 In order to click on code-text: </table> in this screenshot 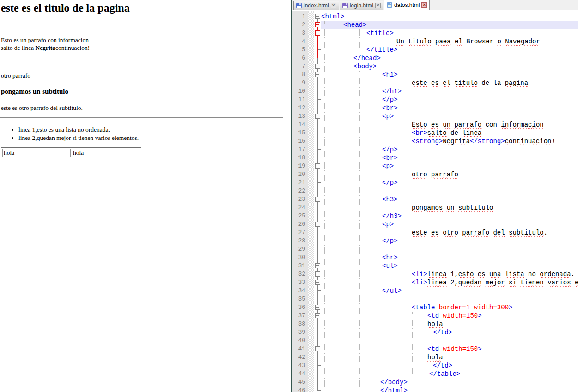, I will do `click(450, 374)`.